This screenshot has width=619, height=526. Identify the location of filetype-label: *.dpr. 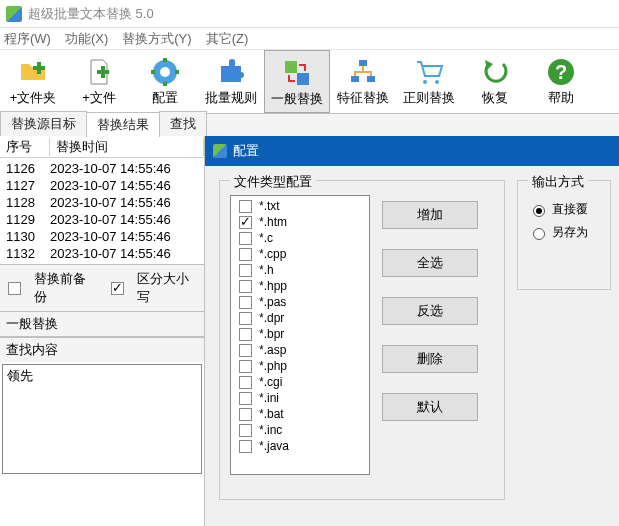
(272, 318).